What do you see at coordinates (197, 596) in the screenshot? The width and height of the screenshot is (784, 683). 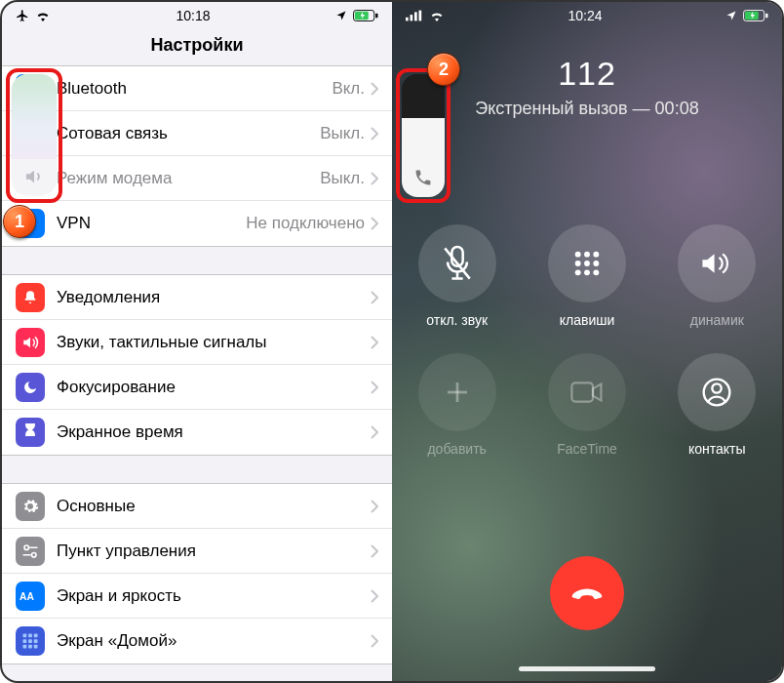 I see `row-display: AA Экран и яркость` at bounding box center [197, 596].